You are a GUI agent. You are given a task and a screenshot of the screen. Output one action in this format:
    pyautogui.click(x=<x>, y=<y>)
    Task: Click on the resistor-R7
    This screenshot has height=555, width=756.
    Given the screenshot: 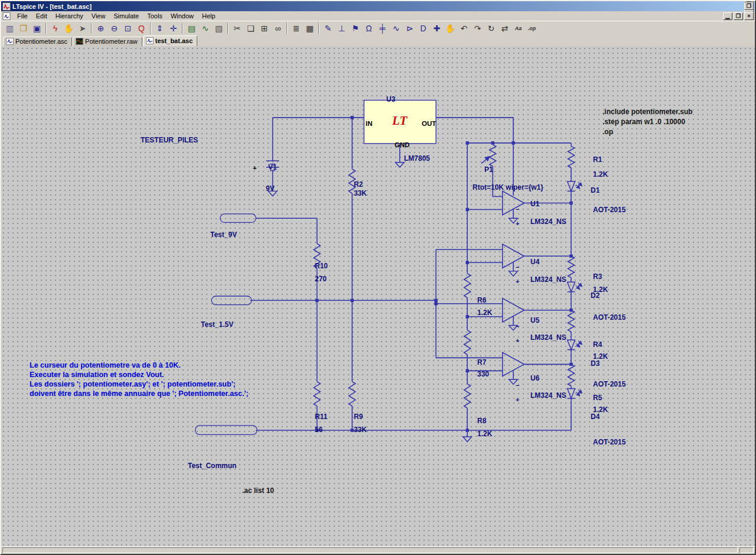 What is the action you would take?
    pyautogui.click(x=468, y=343)
    